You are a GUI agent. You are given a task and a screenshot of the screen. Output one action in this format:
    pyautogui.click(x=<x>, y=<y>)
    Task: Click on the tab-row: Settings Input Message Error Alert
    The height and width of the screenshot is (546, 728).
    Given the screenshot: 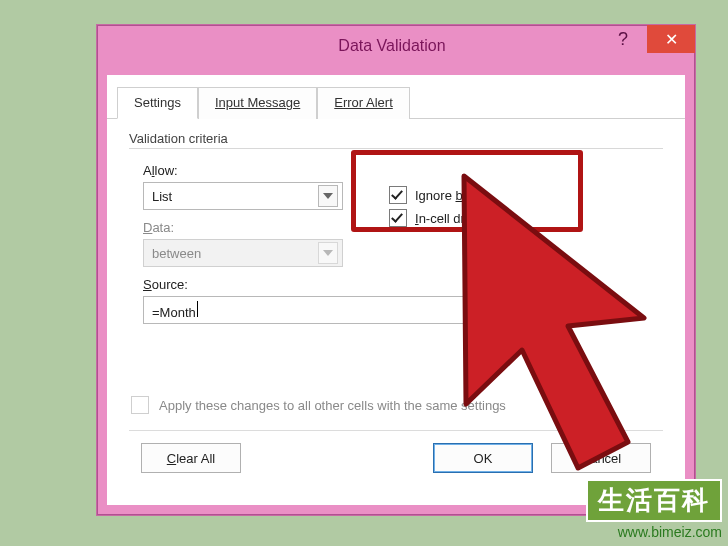 What is the action you would take?
    pyautogui.click(x=396, y=97)
    